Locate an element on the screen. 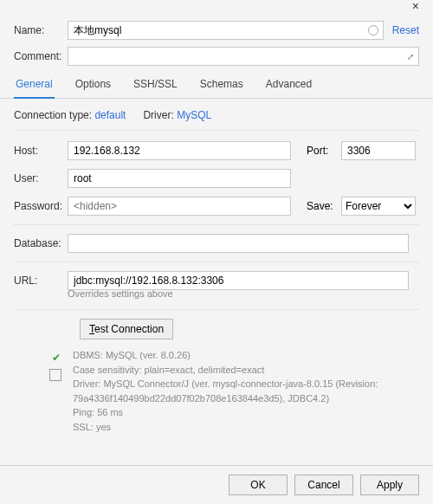 The height and width of the screenshot is (504, 433). dialog-footer: OK Cancel Apply is located at coordinates (216, 485).